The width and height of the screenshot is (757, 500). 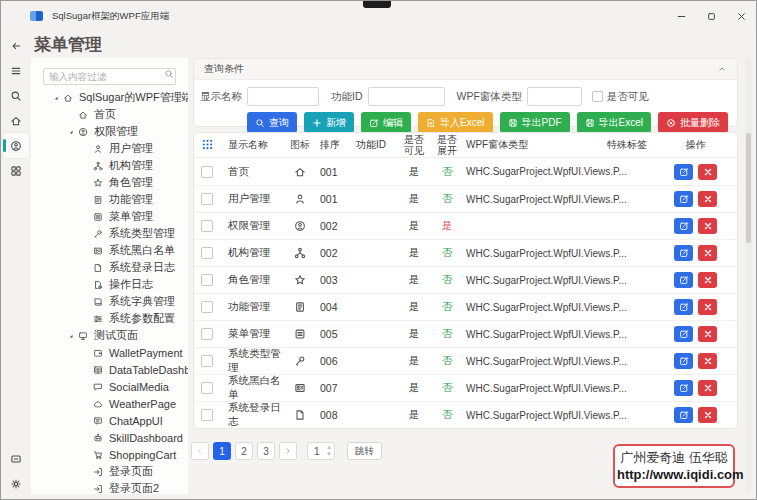 What do you see at coordinates (16, 120) in the screenshot?
I see `rail-item-home` at bounding box center [16, 120].